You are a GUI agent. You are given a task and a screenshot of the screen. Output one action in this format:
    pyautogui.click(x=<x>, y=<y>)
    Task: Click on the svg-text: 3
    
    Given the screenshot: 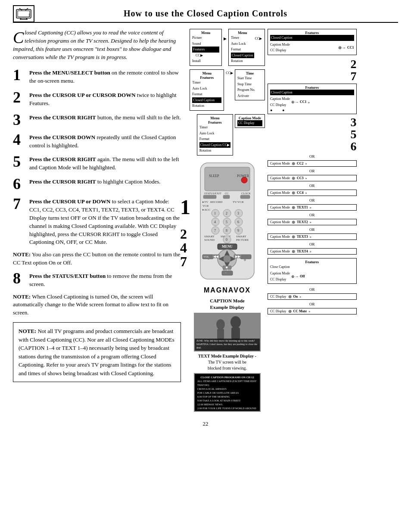 What is the action you would take?
    pyautogui.click(x=238, y=214)
    